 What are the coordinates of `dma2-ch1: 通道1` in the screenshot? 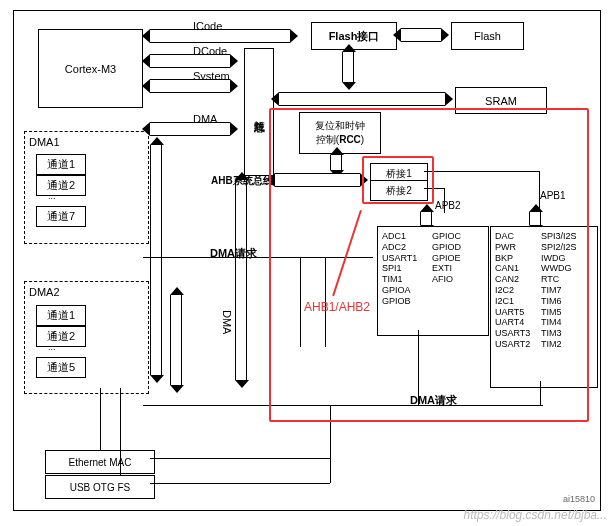 It's located at (61, 316).